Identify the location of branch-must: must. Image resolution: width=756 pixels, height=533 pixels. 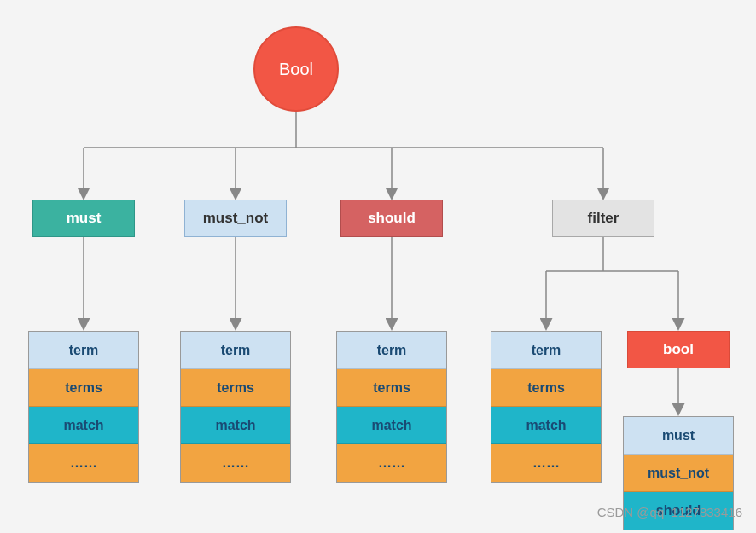
(84, 218).